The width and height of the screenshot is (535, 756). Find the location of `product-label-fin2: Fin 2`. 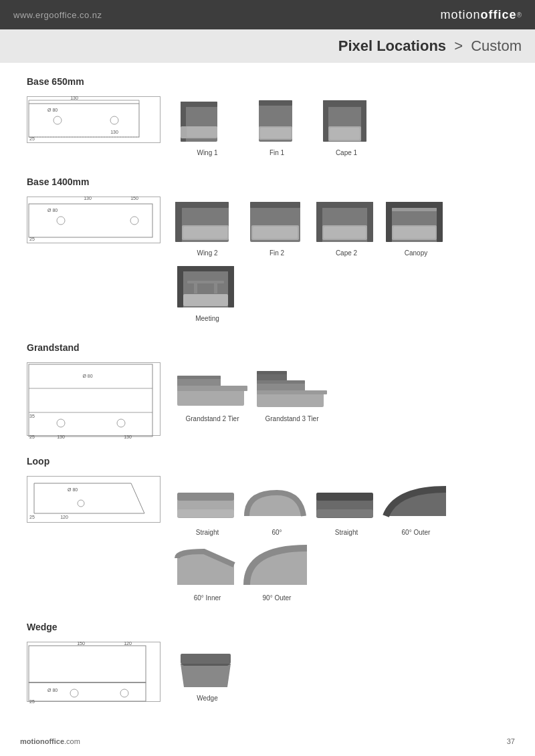

product-label-fin2: Fin 2 is located at coordinates (277, 253).